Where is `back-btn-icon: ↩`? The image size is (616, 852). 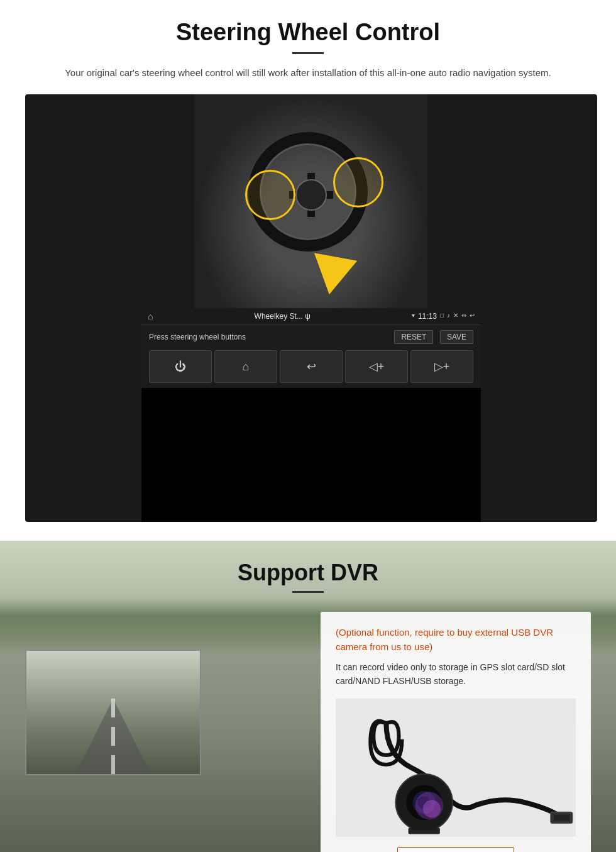
back-btn-icon: ↩ is located at coordinates (312, 367).